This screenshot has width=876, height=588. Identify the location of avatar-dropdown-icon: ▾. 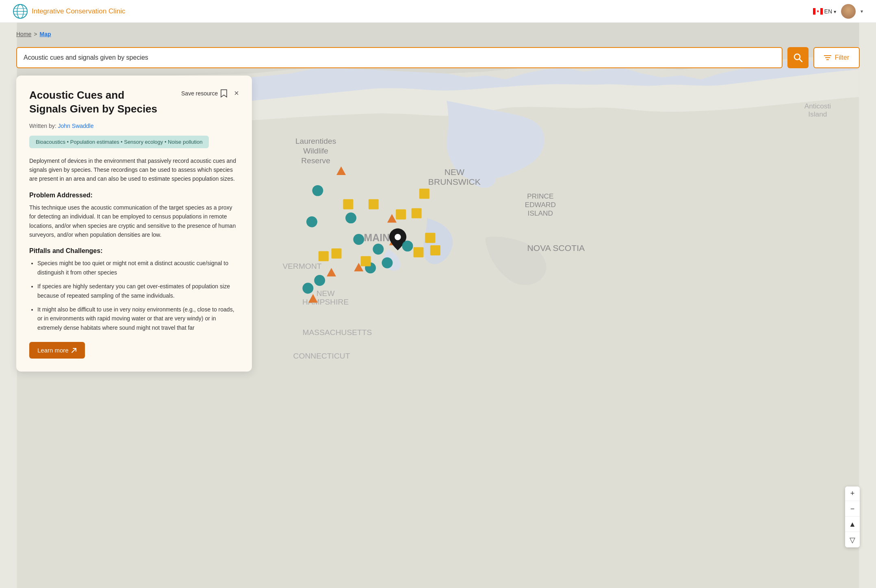
(862, 11).